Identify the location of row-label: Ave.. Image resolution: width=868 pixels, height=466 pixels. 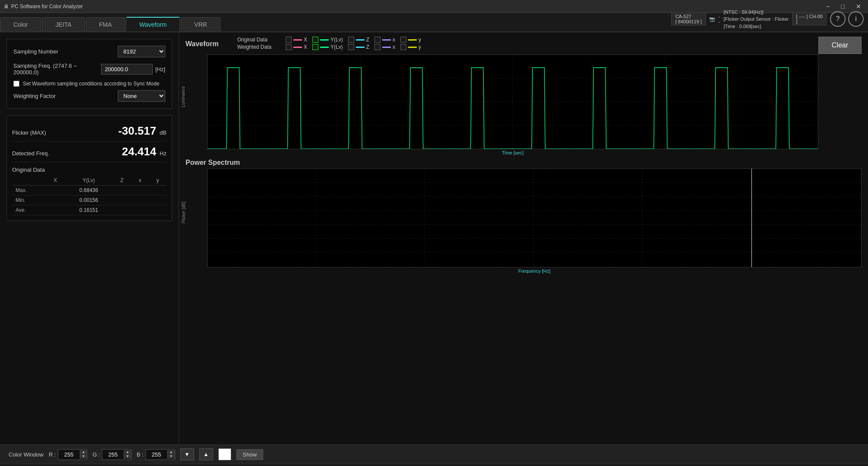
(29, 211).